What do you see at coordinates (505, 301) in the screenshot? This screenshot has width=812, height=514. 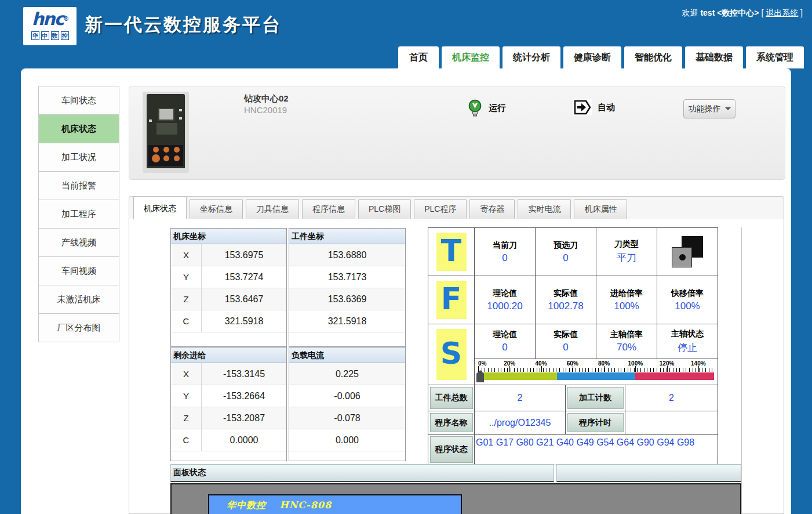 I see `feed-theoretical-cell: 理论值1000.20` at bounding box center [505, 301].